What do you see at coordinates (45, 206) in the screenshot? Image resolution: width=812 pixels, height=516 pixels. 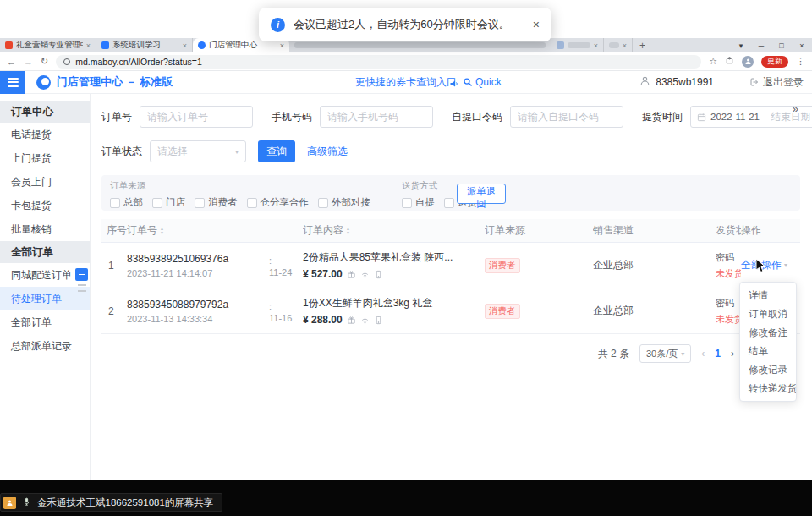 I see `sidebar-item-card-pickup: 卡包提货` at bounding box center [45, 206].